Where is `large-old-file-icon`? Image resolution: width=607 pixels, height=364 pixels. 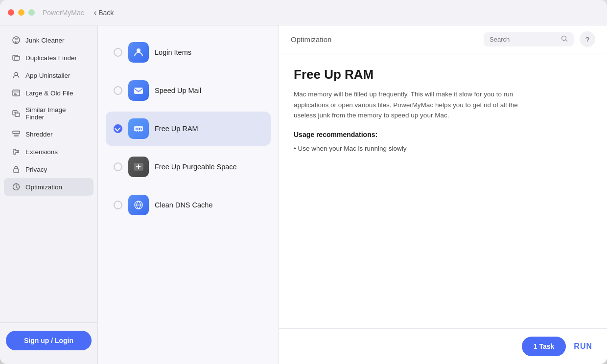 large-old-file-icon is located at coordinates (16, 93).